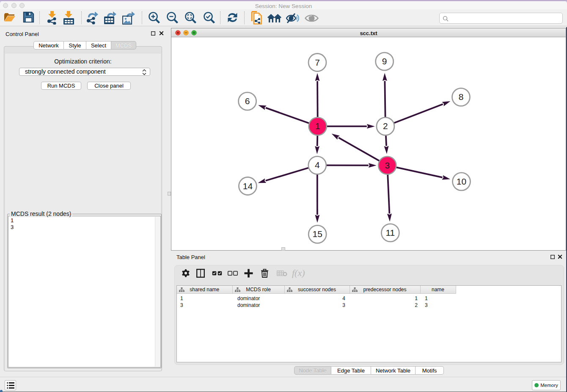 This screenshot has height=392, width=567. Describe the element at coordinates (318, 126) in the screenshot. I see `svg-text: 1` at that location.